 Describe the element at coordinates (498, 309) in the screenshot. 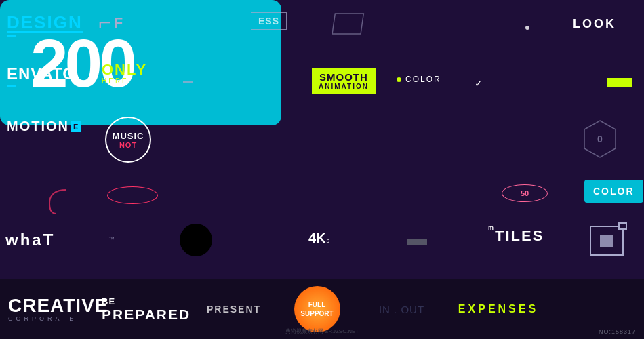

I see `expenses-text: EXPENSES` at that location.